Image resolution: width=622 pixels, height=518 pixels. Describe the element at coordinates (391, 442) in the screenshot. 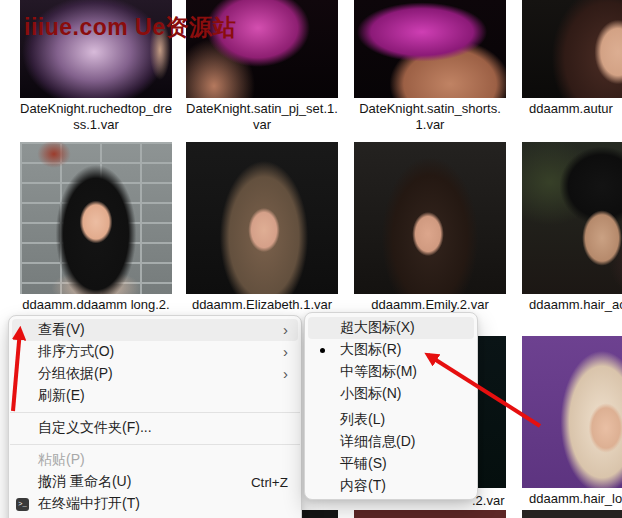

I see `submenu-item-details: 详细信息(D)` at that location.